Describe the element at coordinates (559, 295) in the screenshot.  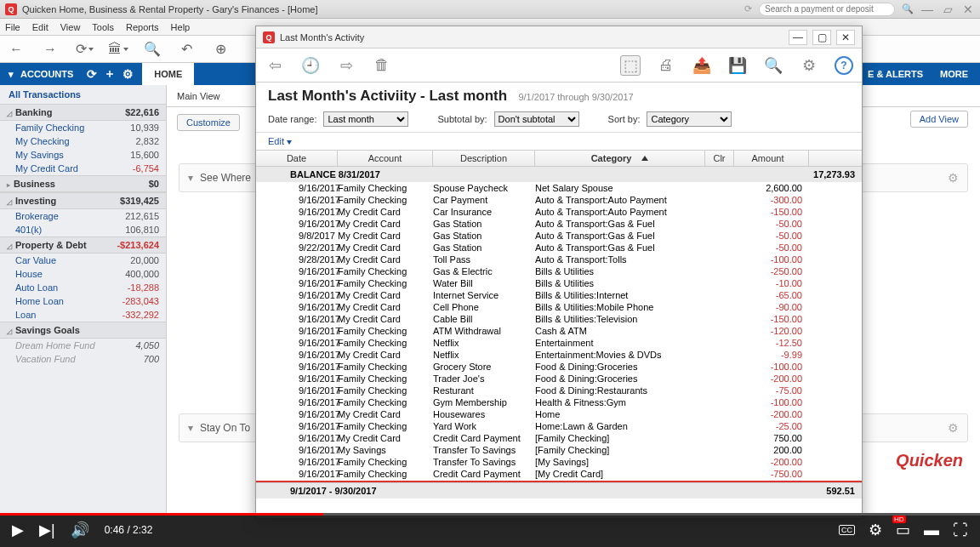
I see `transaction-row: 9/16/2017My Credit CardInternet ServiceB…` at that location.